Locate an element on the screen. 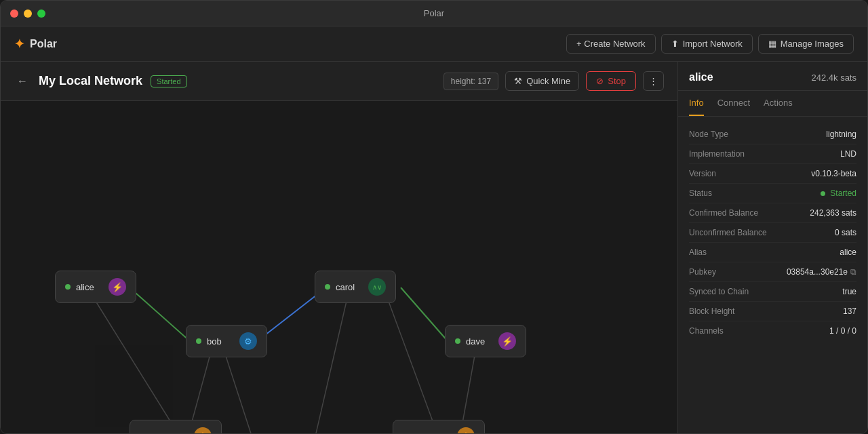  window-title: Polar is located at coordinates (434, 14).